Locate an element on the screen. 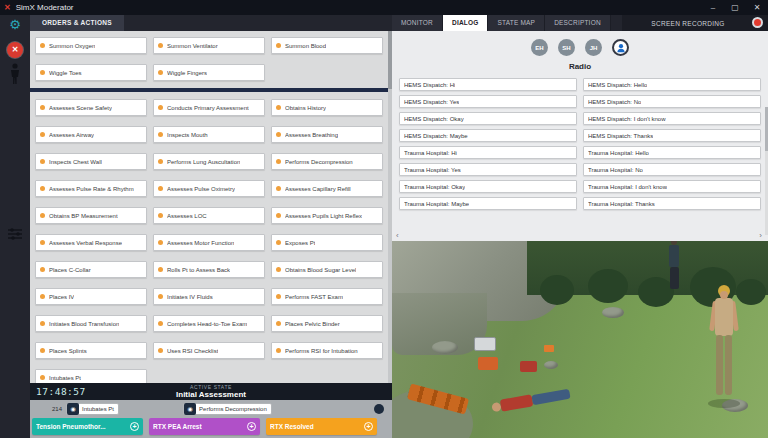 This screenshot has height=438, width=768. order-action-button: Initiates Blood Transfusion is located at coordinates (91, 324).